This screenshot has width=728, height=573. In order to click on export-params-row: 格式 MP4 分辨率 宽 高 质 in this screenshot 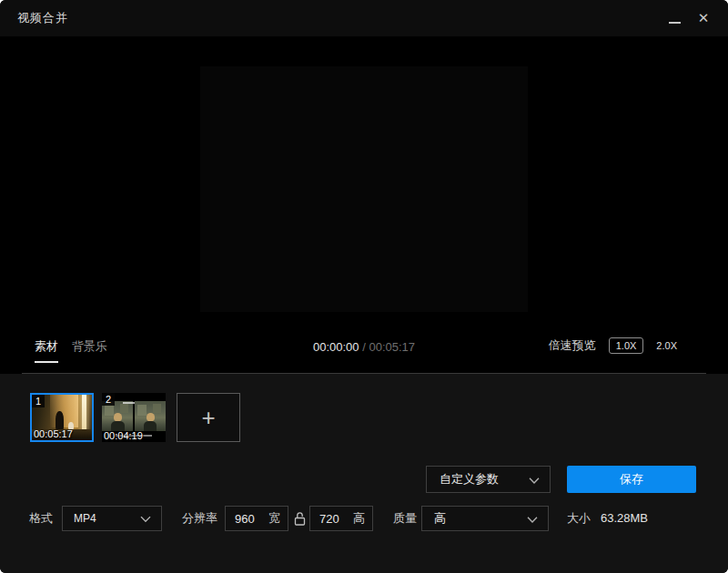, I will do `click(364, 518)`.